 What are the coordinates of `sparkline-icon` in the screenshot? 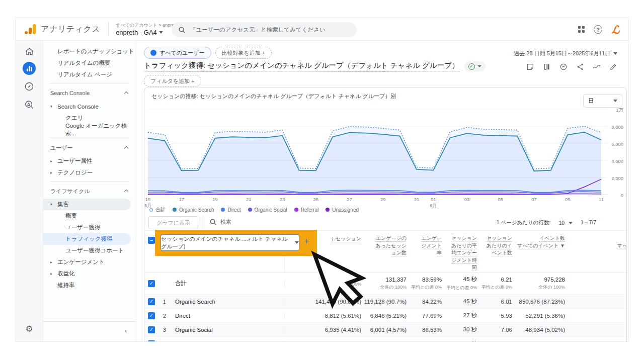 It's located at (597, 67).